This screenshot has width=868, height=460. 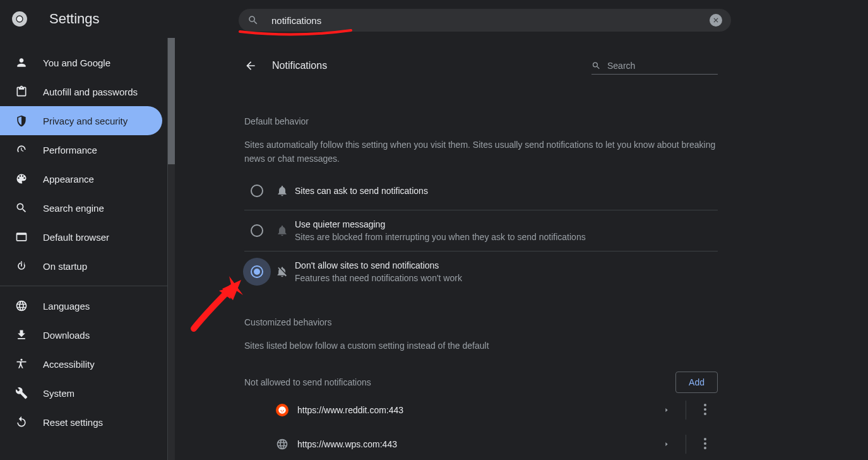 What do you see at coordinates (481, 121) in the screenshot?
I see `default-behavior-heading: Default behavior` at bounding box center [481, 121].